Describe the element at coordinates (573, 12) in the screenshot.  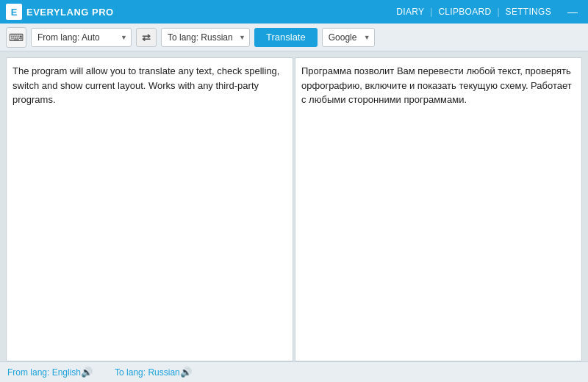
I see `minimize-button: —` at that location.